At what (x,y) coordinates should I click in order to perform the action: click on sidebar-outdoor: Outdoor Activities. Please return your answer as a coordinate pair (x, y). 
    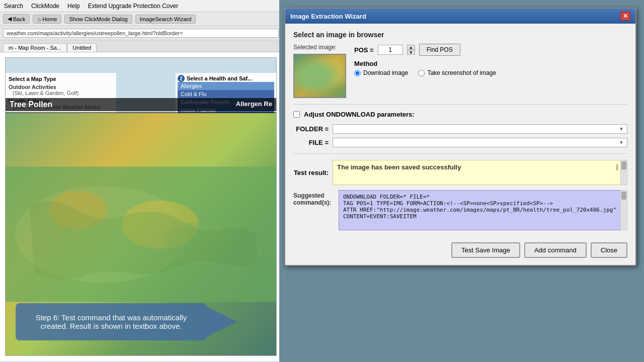
    Looking at the image, I should click on (61, 87).